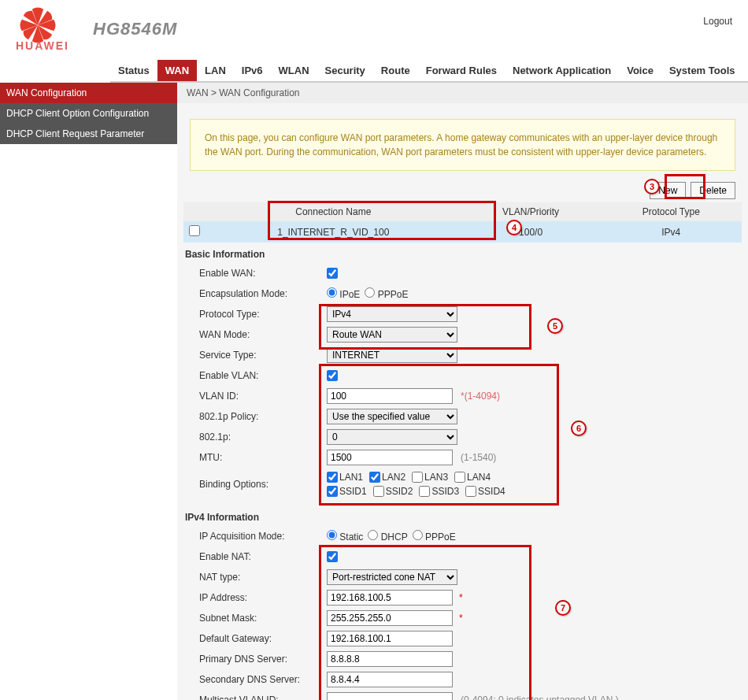 The height and width of the screenshot is (700, 748). What do you see at coordinates (390, 457) in the screenshot?
I see `mtu-input` at bounding box center [390, 457].